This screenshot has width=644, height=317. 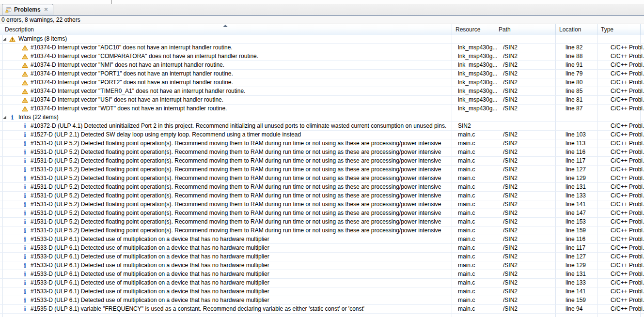 What do you see at coordinates (577, 30) in the screenshot?
I see `column-header-location: Location` at bounding box center [577, 30].